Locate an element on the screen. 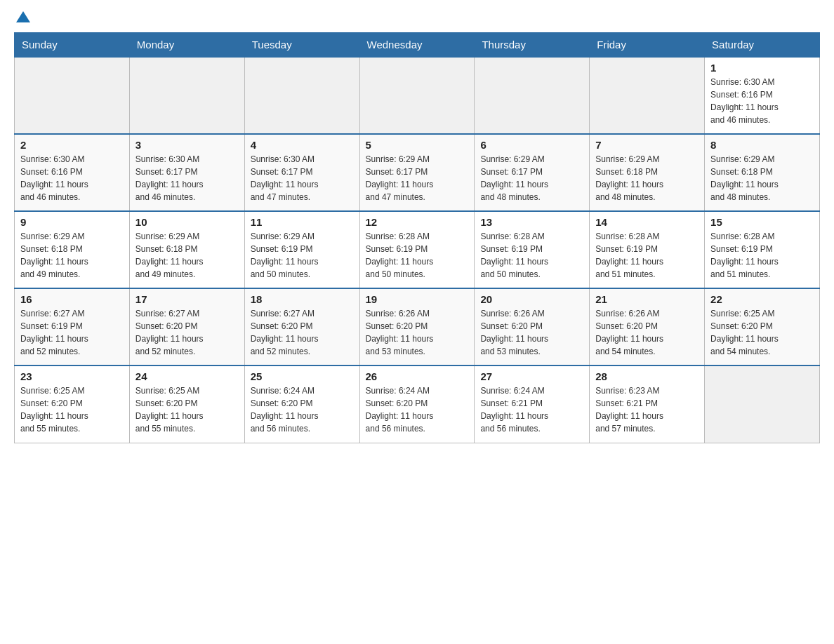  table-row: 16Sunrise: 6:27 AMSunset: 6:19 PMDayligh… is located at coordinates (72, 327).